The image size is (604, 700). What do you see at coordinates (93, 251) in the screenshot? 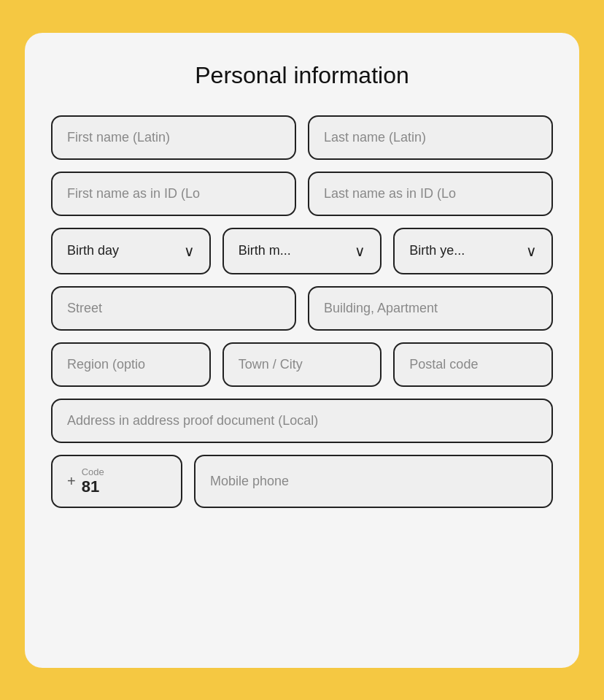
I see `birth-day-label: Birth day` at bounding box center [93, 251].